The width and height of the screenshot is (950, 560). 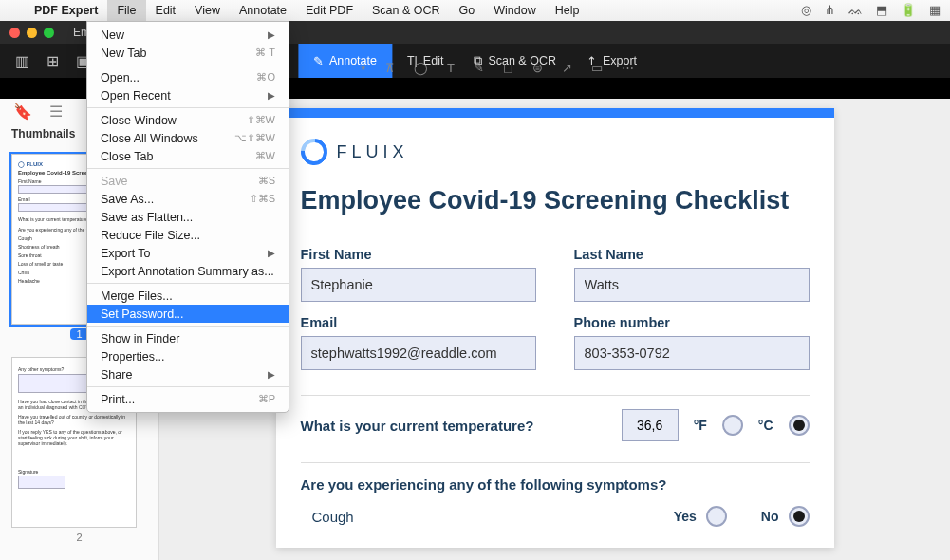 I want to click on tool-icon: ◻, so click(x=509, y=68).